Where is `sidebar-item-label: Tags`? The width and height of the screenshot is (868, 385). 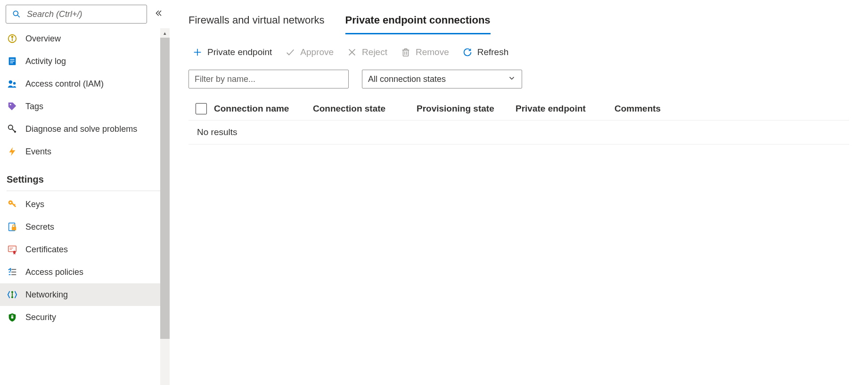 sidebar-item-label: Tags is located at coordinates (34, 106).